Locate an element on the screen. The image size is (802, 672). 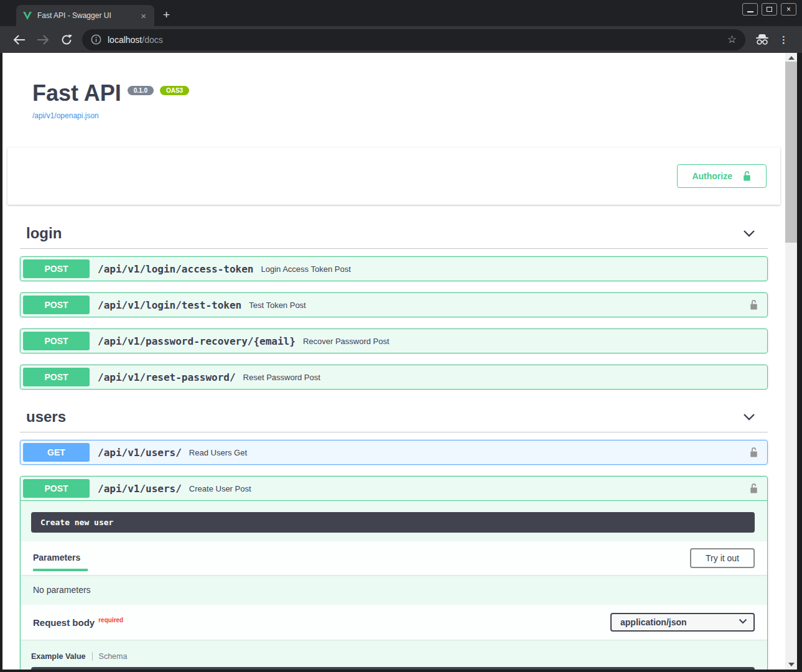
authorize-button: Authorize is located at coordinates (722, 176).